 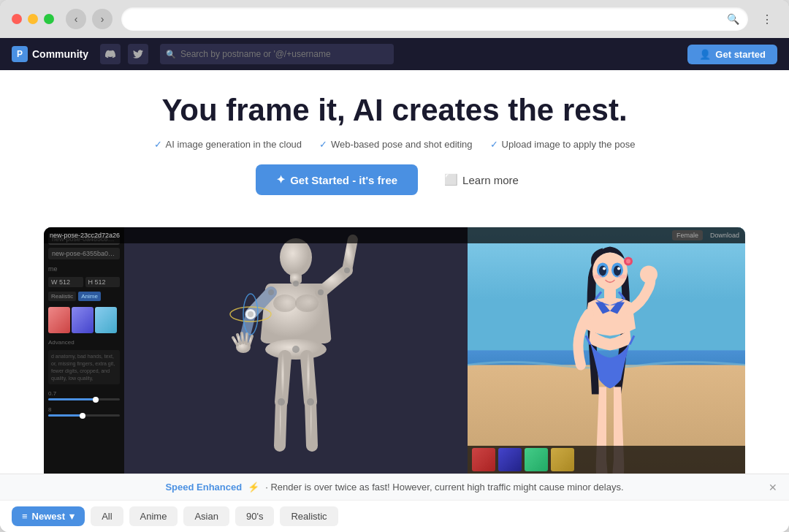 What do you see at coordinates (203, 487) in the screenshot?
I see `speed-label: Speed Enhanced` at bounding box center [203, 487].